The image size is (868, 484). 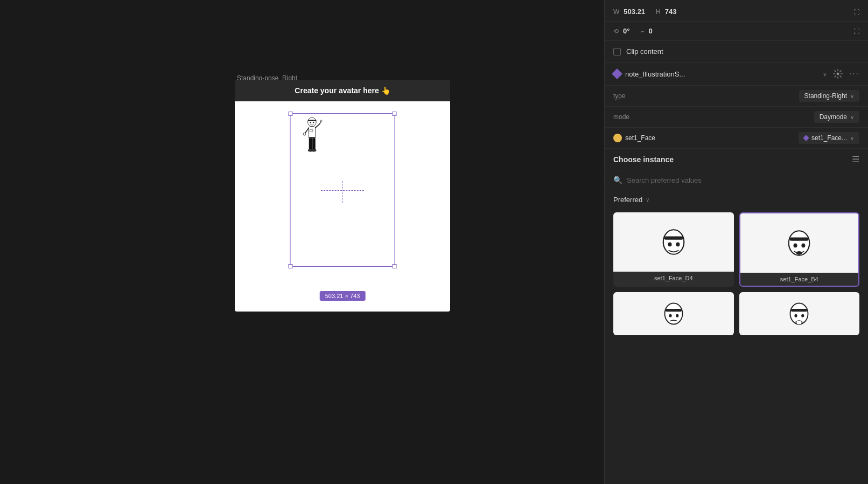 What do you see at coordinates (837, 117) in the screenshot?
I see `mode-value-button: Daymode ∨` at bounding box center [837, 117].